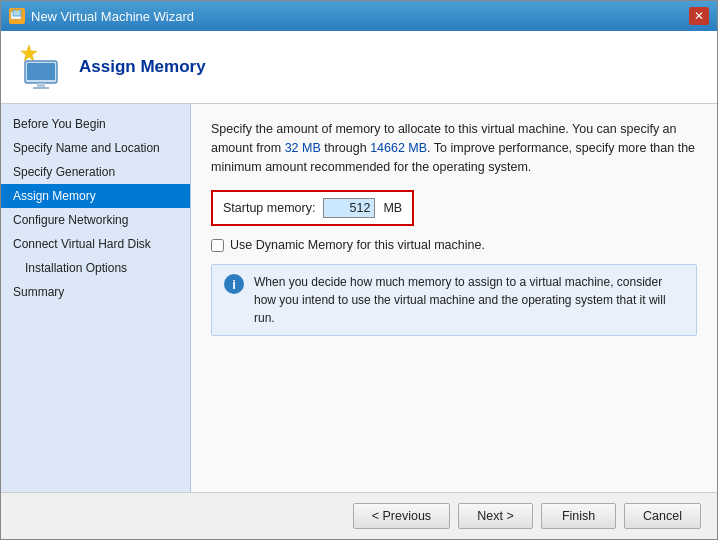  I want to click on sidebar-item: Installation Options, so click(96, 268).